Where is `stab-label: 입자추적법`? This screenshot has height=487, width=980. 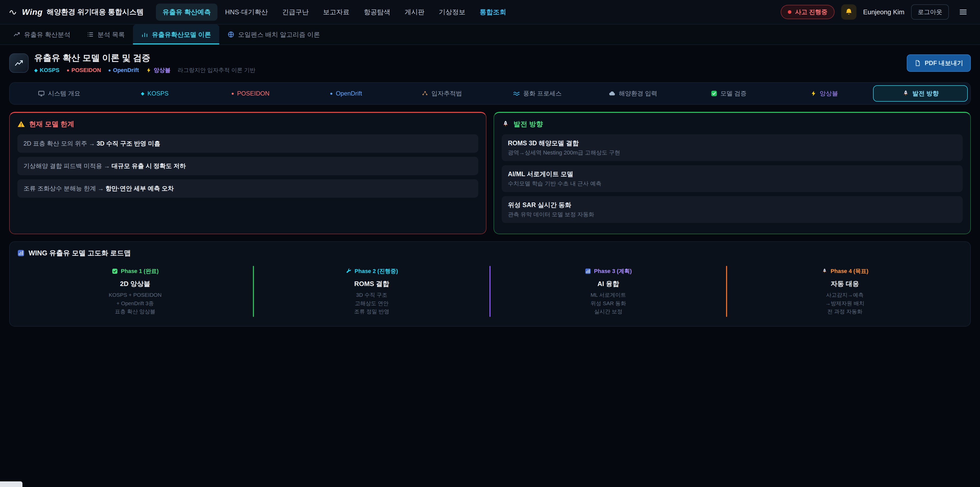
stab-label: 입자추적법 is located at coordinates (447, 94).